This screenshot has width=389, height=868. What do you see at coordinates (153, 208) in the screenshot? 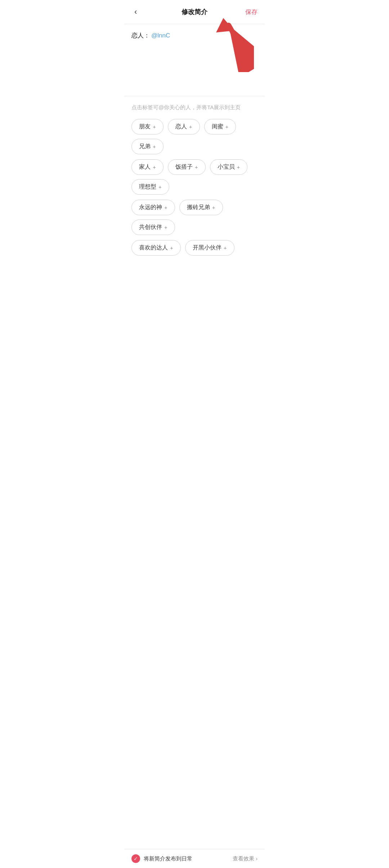
I see `tag-god: 永远的神 +` at bounding box center [153, 208].